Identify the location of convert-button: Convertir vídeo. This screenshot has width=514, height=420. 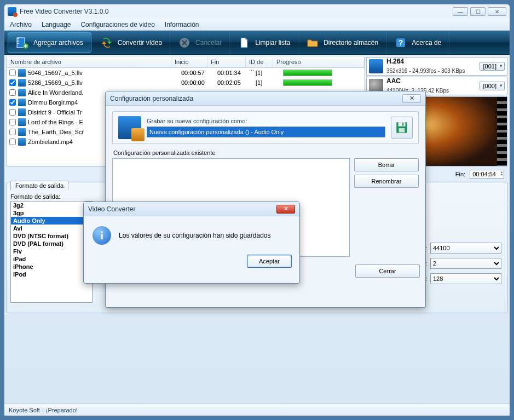
(131, 43).